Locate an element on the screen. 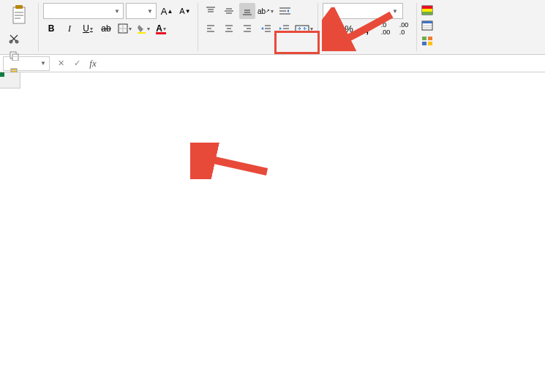 The width and height of the screenshot is (545, 392). comma-button: , is located at coordinates (367, 29).